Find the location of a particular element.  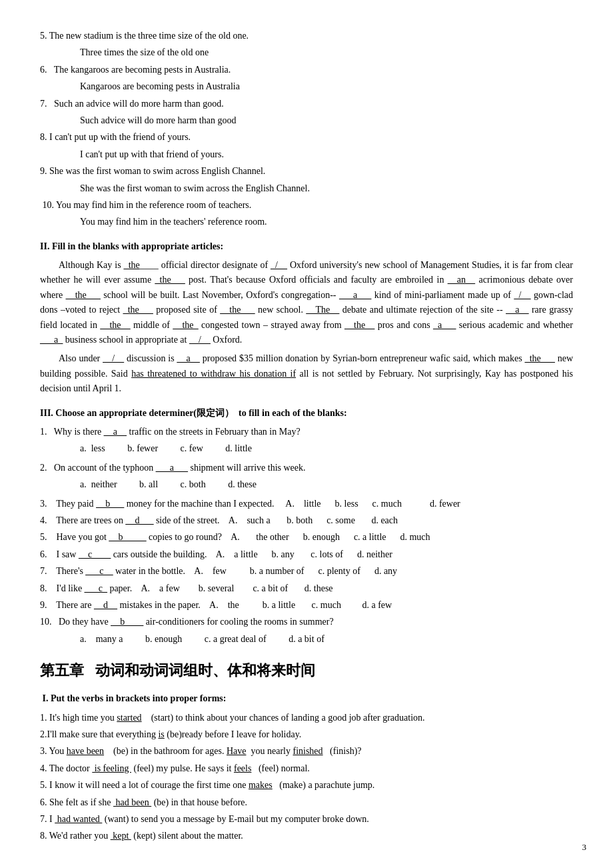

item-6: 6. The kangaroos are becoming pests in A… is located at coordinates (306, 70).